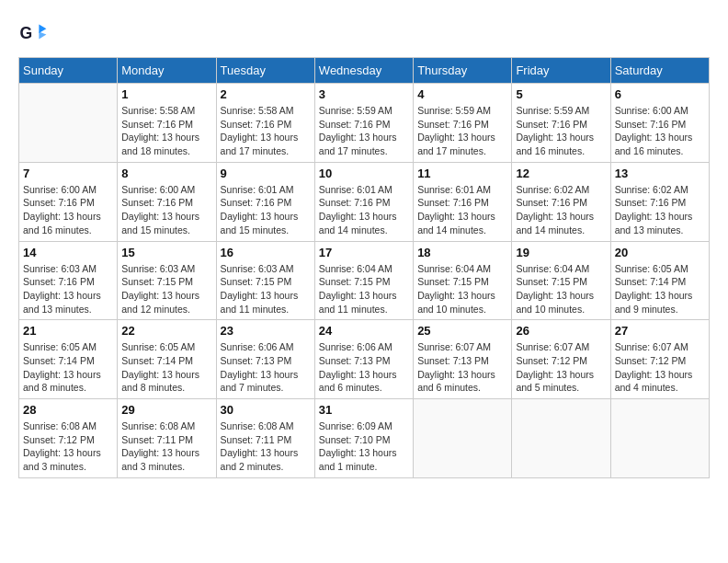 The height and width of the screenshot is (563, 728). Describe the element at coordinates (265, 71) in the screenshot. I see `weekday-header-tuesday: Tuesday` at that location.